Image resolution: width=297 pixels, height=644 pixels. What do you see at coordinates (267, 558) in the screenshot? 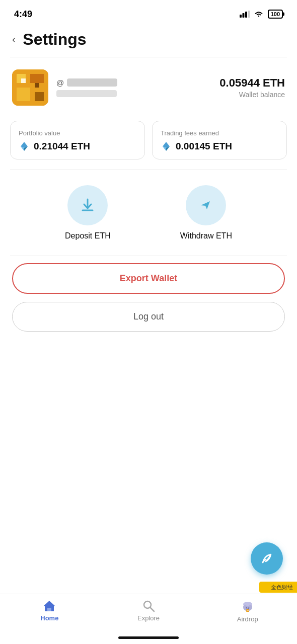
I see `fab-icon` at bounding box center [267, 558].